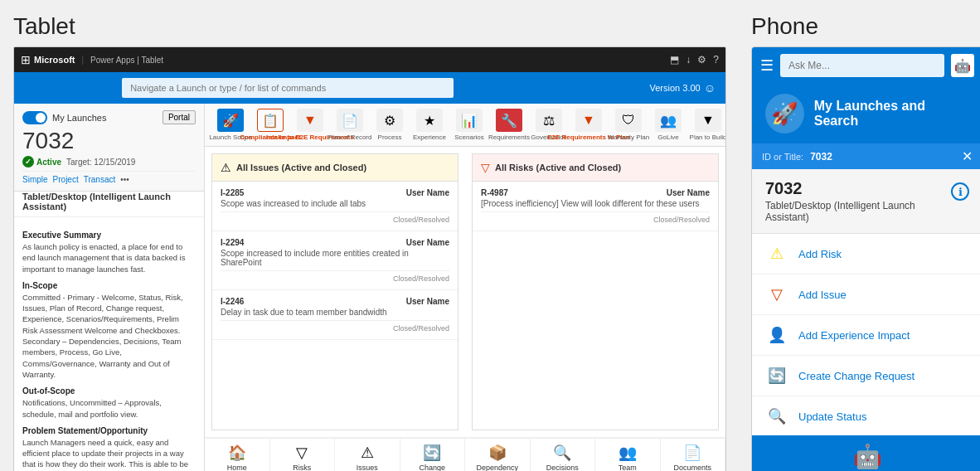  What do you see at coordinates (335, 260) in the screenshot?
I see `issue-item: I-2294 User Name Scope increased to incl…` at bounding box center [335, 260].